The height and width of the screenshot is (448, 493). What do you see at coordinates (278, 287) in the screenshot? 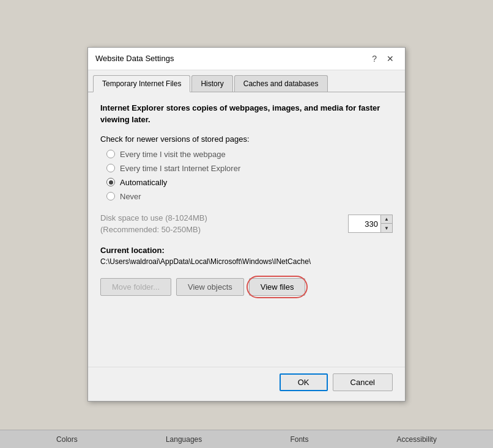
I see `view-files-button: View files` at bounding box center [278, 287].